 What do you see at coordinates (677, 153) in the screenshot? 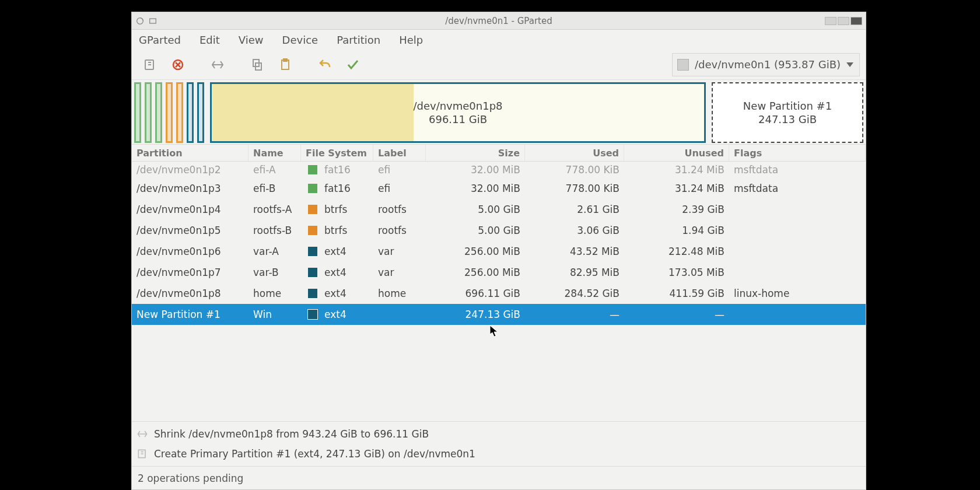
I see `col-unused: Unused` at bounding box center [677, 153].